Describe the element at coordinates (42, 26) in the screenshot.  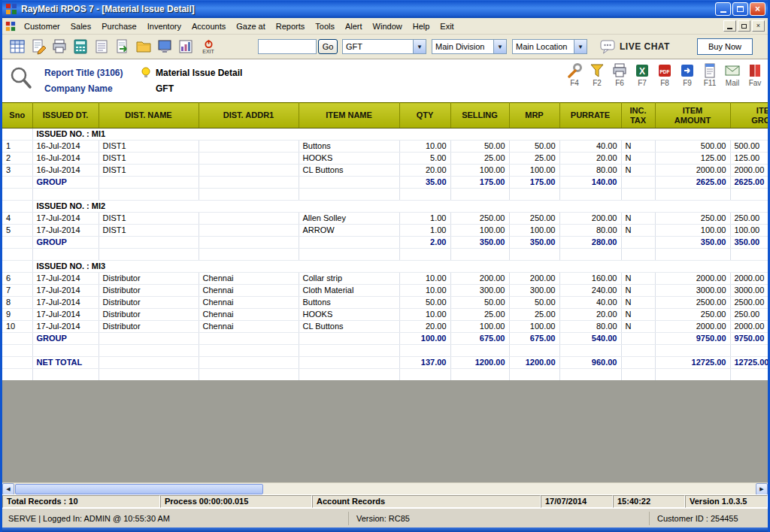
I see `menu-customer: Customer` at that location.